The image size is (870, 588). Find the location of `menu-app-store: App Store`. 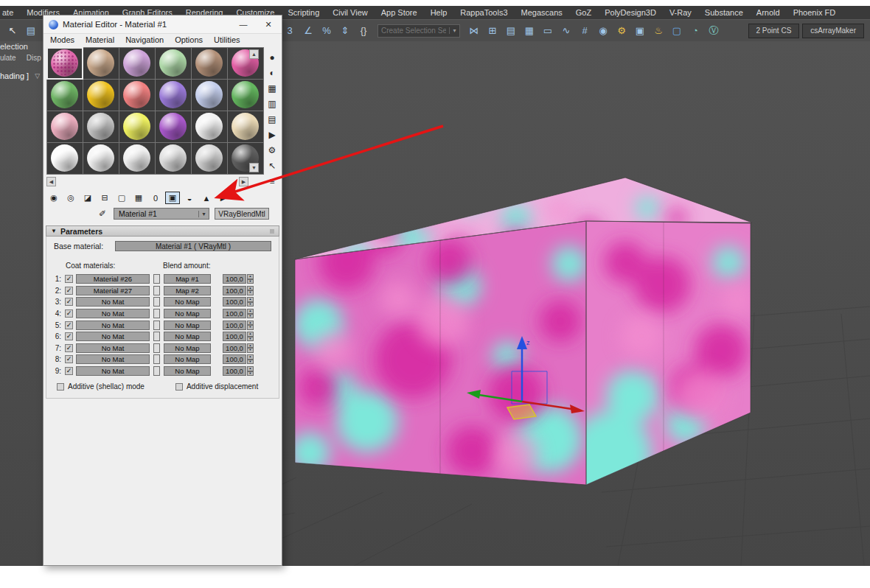

menu-app-store: App Store is located at coordinates (400, 13).